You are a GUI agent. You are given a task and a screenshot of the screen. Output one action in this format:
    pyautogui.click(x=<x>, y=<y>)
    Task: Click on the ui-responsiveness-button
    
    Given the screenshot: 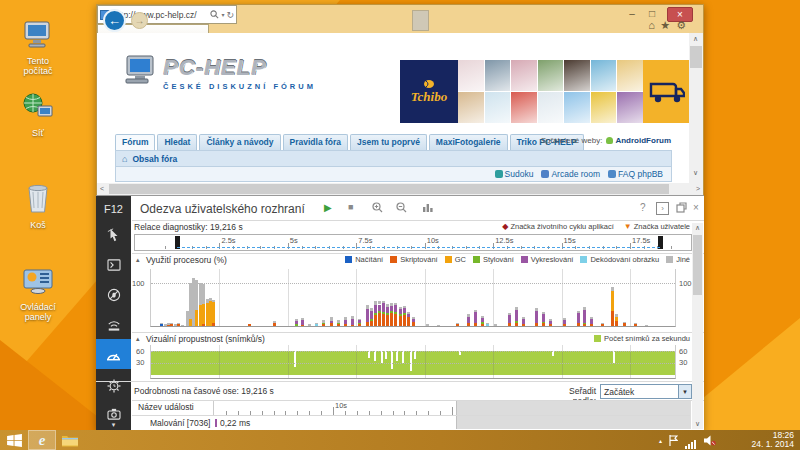 What is the action you would take?
    pyautogui.click(x=114, y=354)
    